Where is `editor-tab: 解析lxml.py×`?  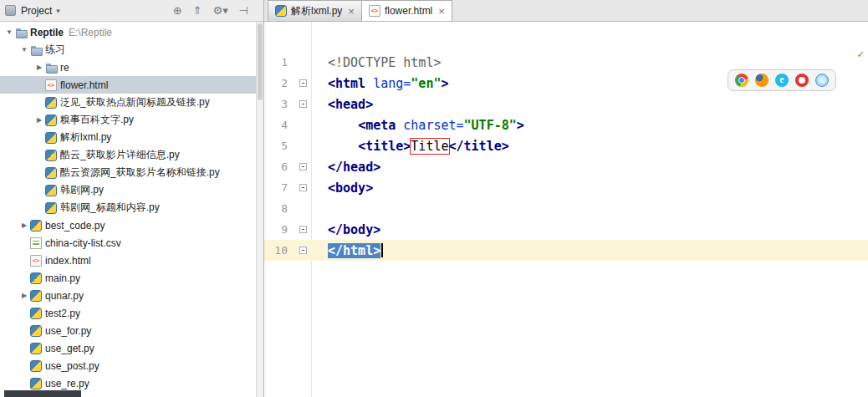 editor-tab: 解析lxml.py× is located at coordinates (314, 10).